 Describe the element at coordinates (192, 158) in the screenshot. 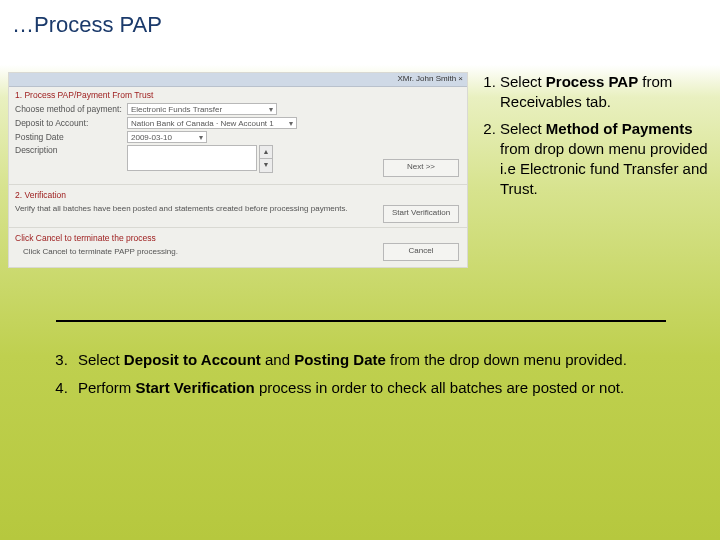

I see `description-input` at that location.